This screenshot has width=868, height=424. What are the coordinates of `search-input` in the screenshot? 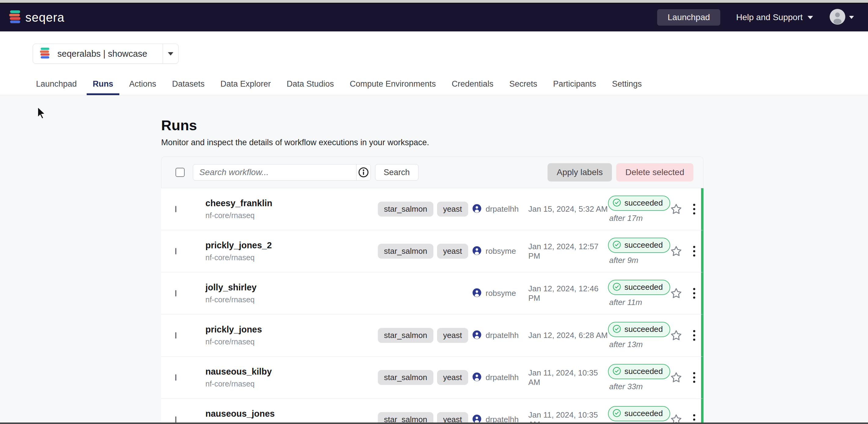 It's located at (275, 172).